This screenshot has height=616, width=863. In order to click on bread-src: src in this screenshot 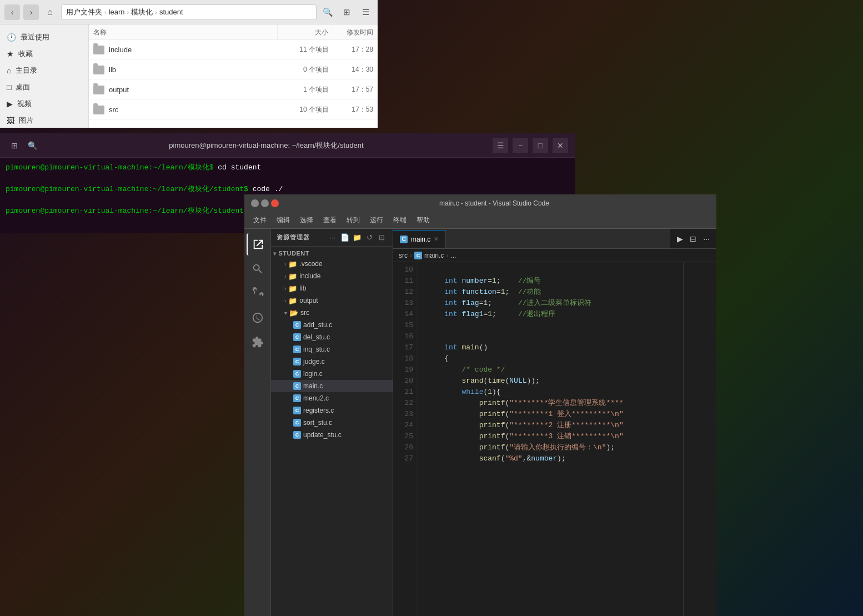, I will do `click(403, 256)`.